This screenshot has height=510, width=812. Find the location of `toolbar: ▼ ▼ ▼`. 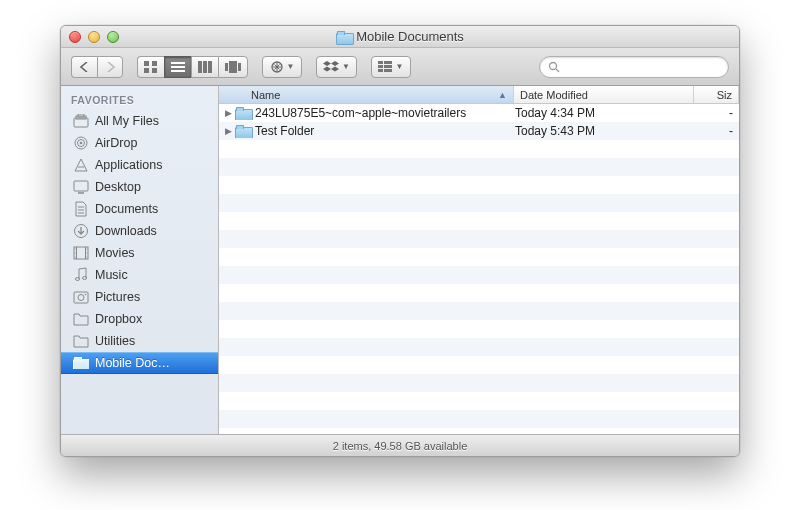

toolbar: ▼ ▼ ▼ is located at coordinates (400, 67).